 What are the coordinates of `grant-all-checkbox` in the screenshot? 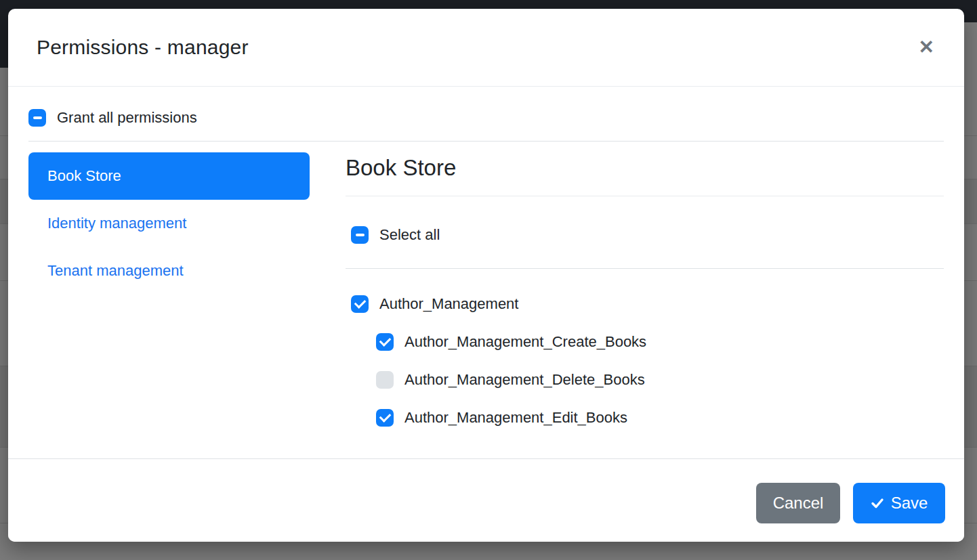 It's located at (37, 118).